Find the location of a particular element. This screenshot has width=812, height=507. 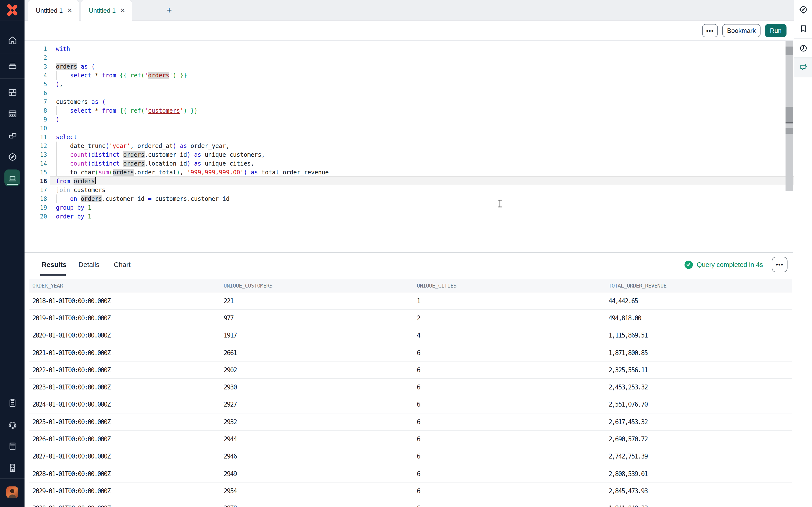

right-sidebar-compass-icon is located at coordinates (803, 9).